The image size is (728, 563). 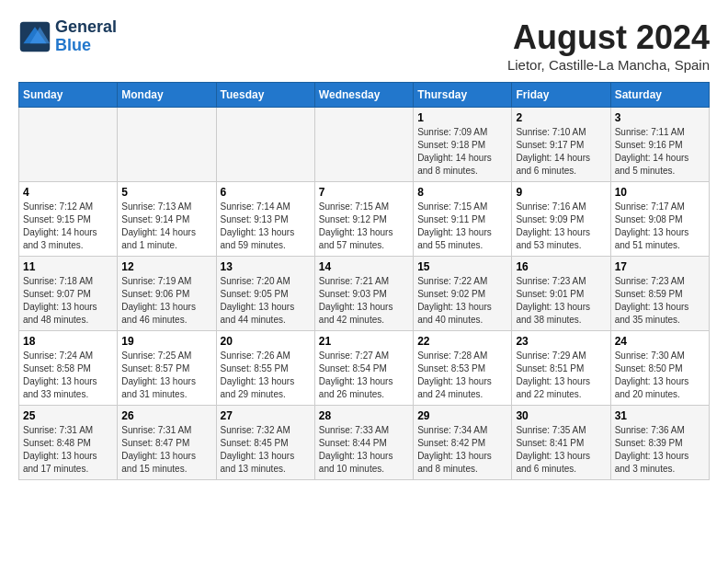 What do you see at coordinates (166, 416) in the screenshot?
I see `day-number: 26` at bounding box center [166, 416].